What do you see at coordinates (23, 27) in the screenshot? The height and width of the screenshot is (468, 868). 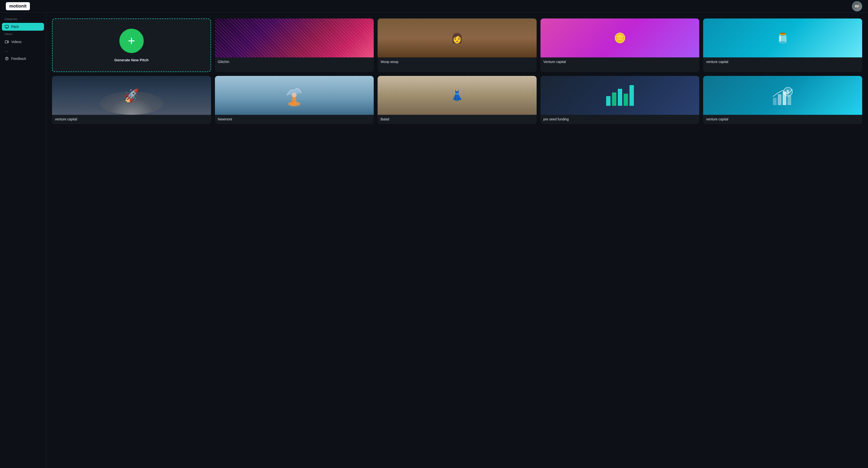 I see `sidebar-item-pitch: Pitch` at bounding box center [23, 27].